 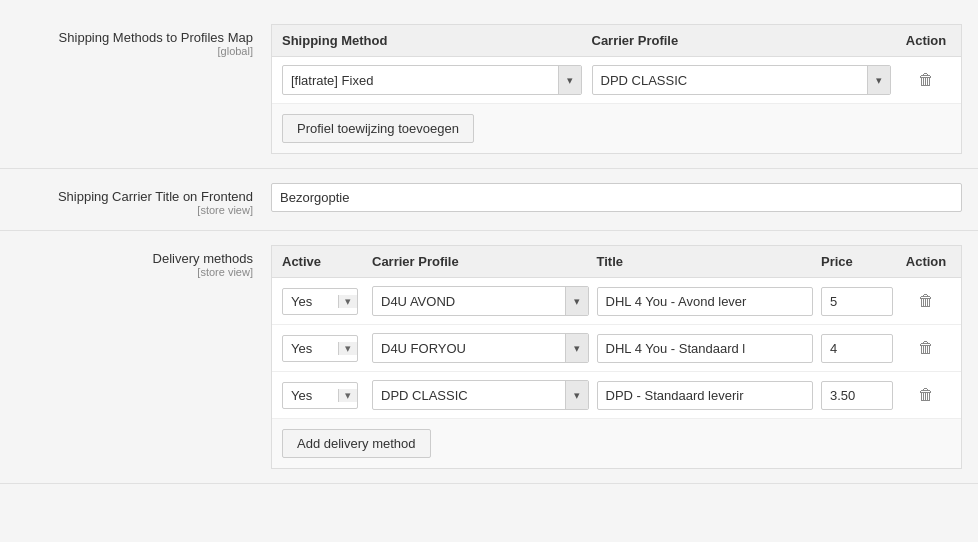 I want to click on active-select-2-wrapper: Yes No ▾, so click(x=327, y=348).